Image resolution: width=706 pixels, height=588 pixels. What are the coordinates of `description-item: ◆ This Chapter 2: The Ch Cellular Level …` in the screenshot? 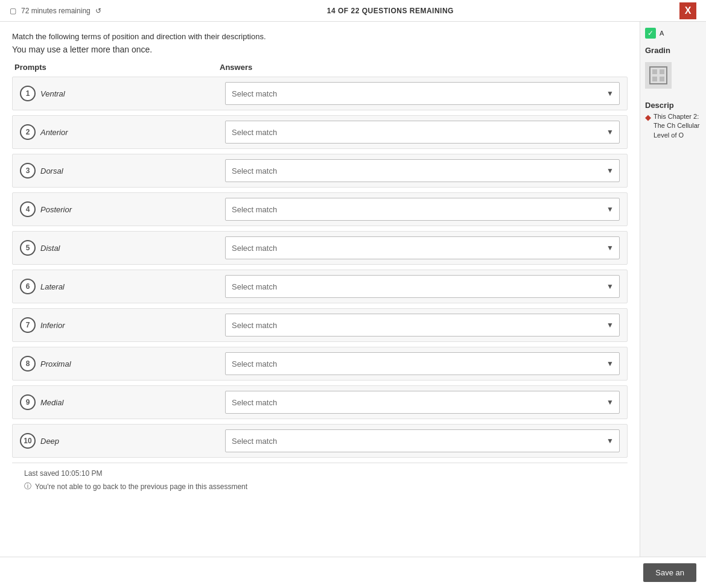 It's located at (673, 126).